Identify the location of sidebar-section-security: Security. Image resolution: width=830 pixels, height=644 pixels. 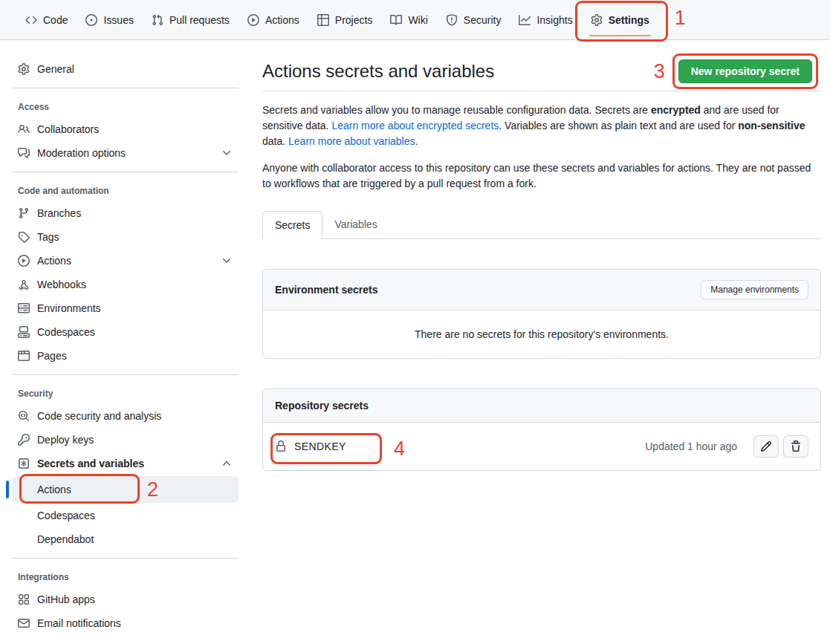
(125, 394).